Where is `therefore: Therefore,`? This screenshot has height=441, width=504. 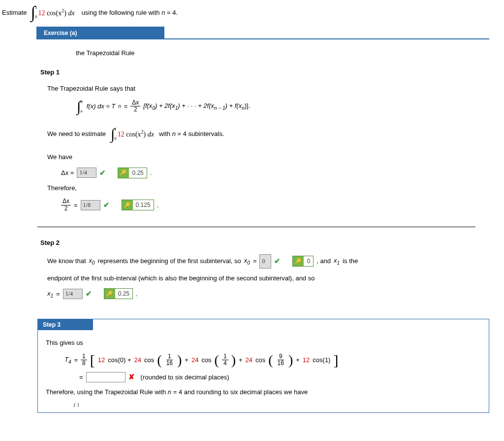
therefore: Therefore, is located at coordinates (266, 188).